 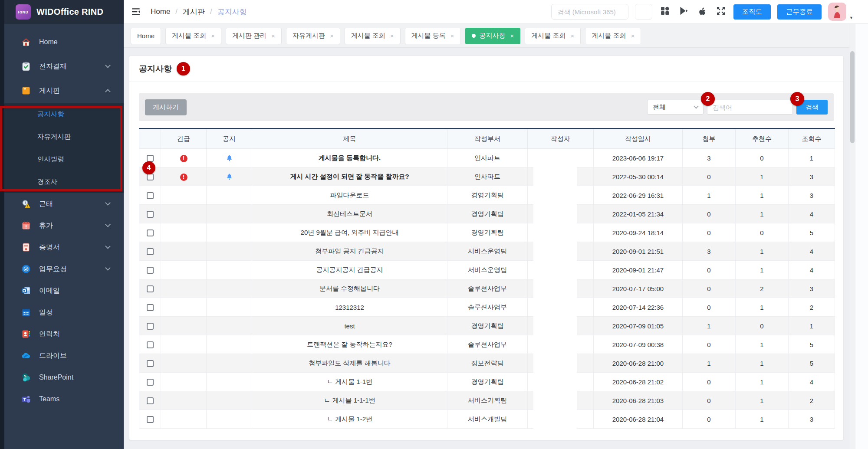 I want to click on tab: 게시물 등록×, so click(x=433, y=36).